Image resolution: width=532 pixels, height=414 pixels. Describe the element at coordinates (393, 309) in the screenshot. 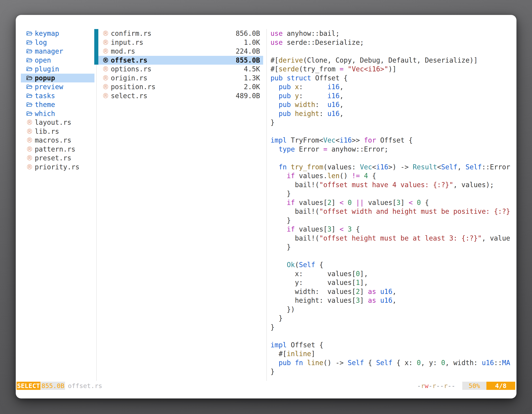

I see `code-line: })` at that location.